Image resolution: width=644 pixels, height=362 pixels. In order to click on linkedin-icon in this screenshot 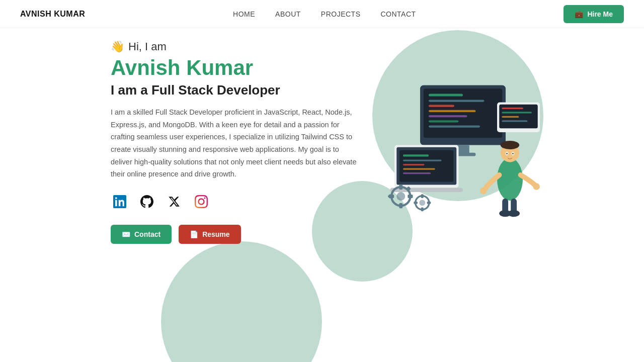, I will do `click(120, 202)`.